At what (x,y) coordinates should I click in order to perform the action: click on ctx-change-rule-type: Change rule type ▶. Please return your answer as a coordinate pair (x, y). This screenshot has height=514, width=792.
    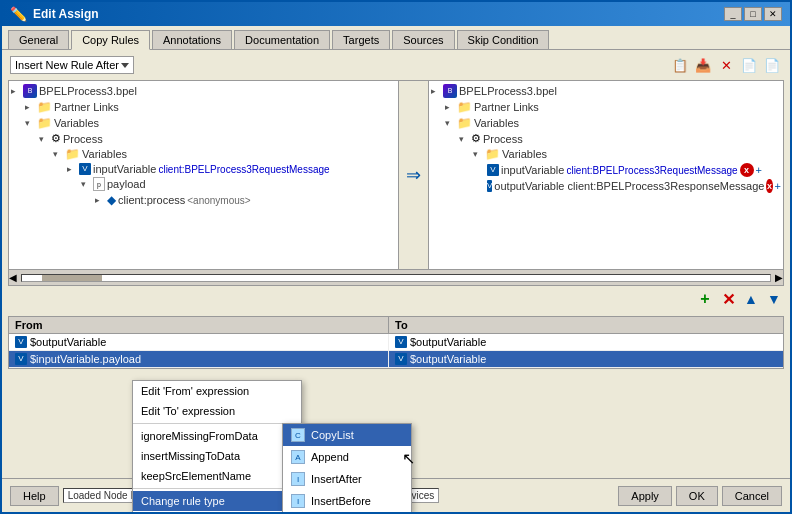
    Looking at the image, I should click on (217, 501).